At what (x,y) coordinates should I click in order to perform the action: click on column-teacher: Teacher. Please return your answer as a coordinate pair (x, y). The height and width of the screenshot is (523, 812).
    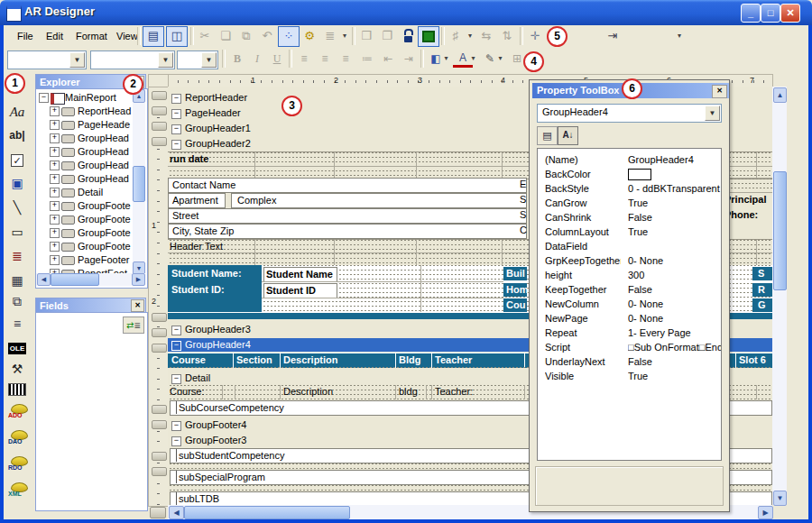
    Looking at the image, I should click on (453, 360).